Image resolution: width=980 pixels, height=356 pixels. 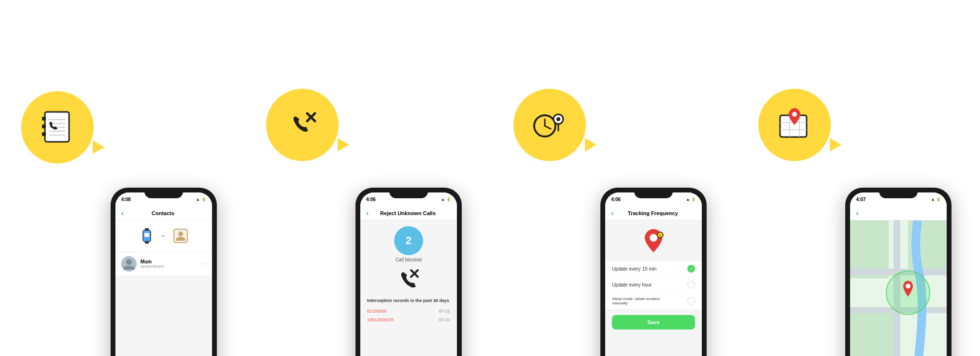 What do you see at coordinates (163, 213) in the screenshot?
I see `nav-title-contacts: Contacts` at bounding box center [163, 213].